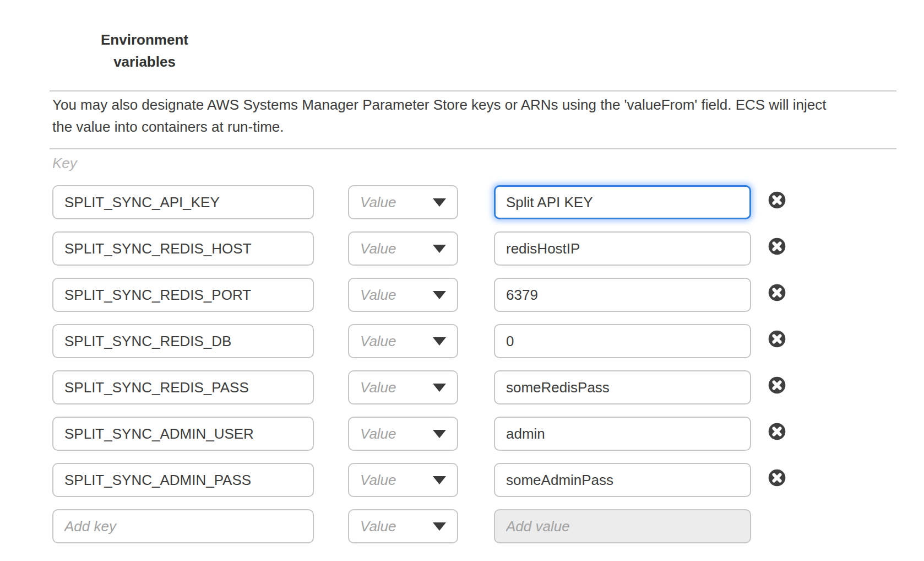 This screenshot has width=924, height=561. What do you see at coordinates (65, 163) in the screenshot?
I see `key-column-header: Key` at bounding box center [65, 163].